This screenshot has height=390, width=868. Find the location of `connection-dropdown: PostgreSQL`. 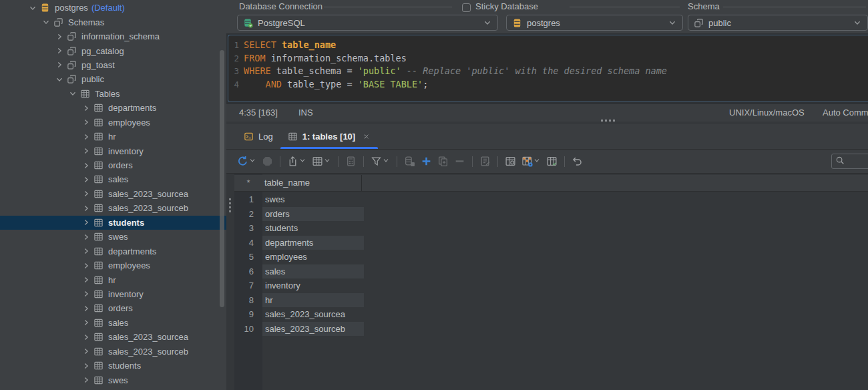

connection-dropdown: PostgreSQL is located at coordinates (367, 23).